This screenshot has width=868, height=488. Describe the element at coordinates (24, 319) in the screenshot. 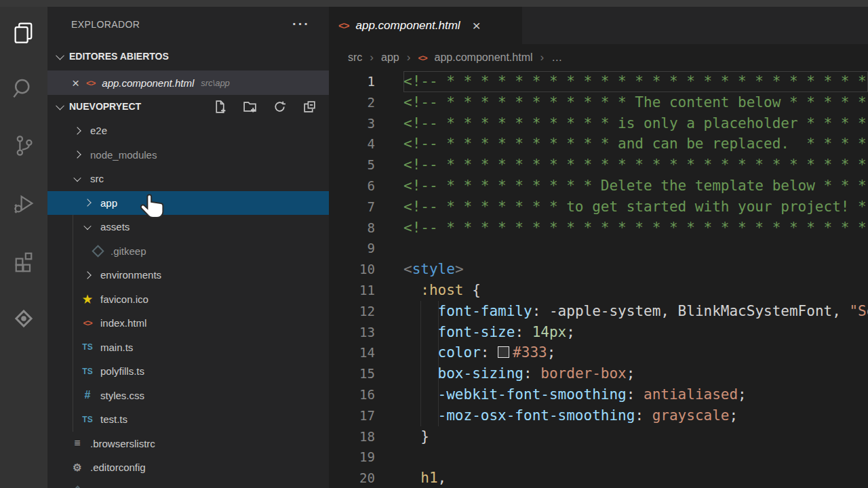

I see `angular-console-icon` at that location.